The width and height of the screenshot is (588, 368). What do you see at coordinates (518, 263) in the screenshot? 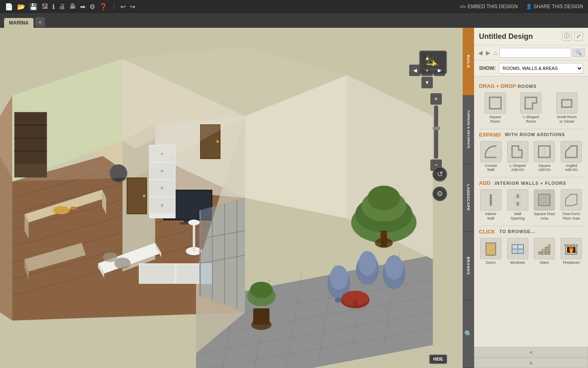
I see `windows-label: Windows` at bounding box center [518, 263].